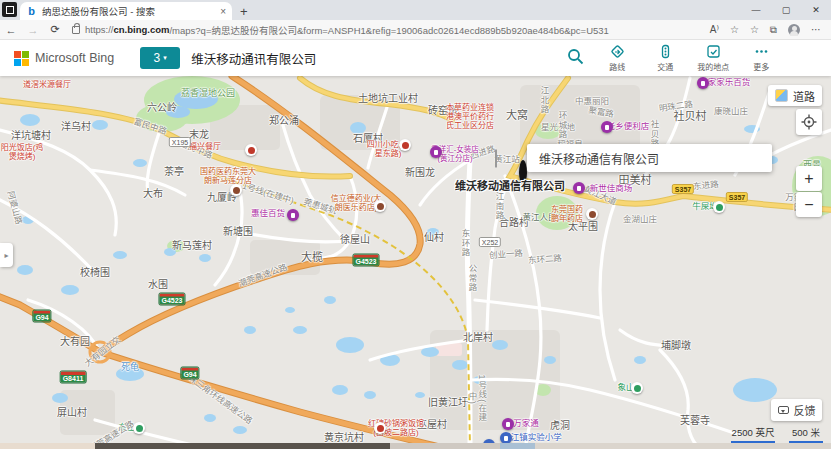 The height and width of the screenshot is (449, 831). Describe the element at coordinates (795, 96) in the screenshot. I see `road-view-button: 道路` at that location.